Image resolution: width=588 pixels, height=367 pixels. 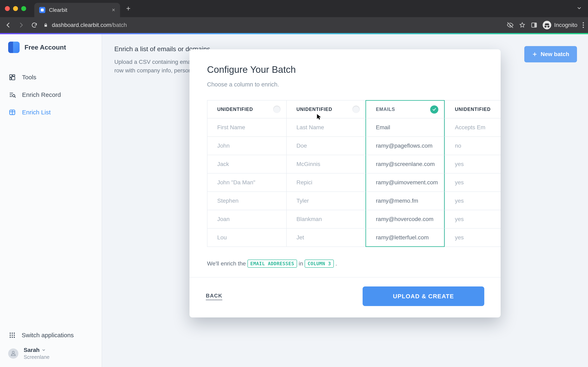 What do you see at coordinates (405, 219) in the screenshot?
I see `table-cell: ramy@hovercode.com` at bounding box center [405, 219].